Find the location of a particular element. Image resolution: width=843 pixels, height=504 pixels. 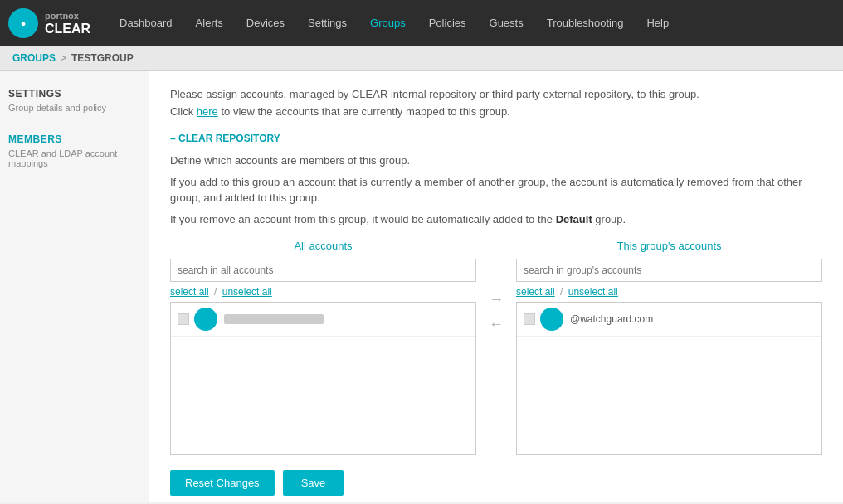

sidebar-settings: SETTINGS Group details and policy is located at coordinates (75, 100).